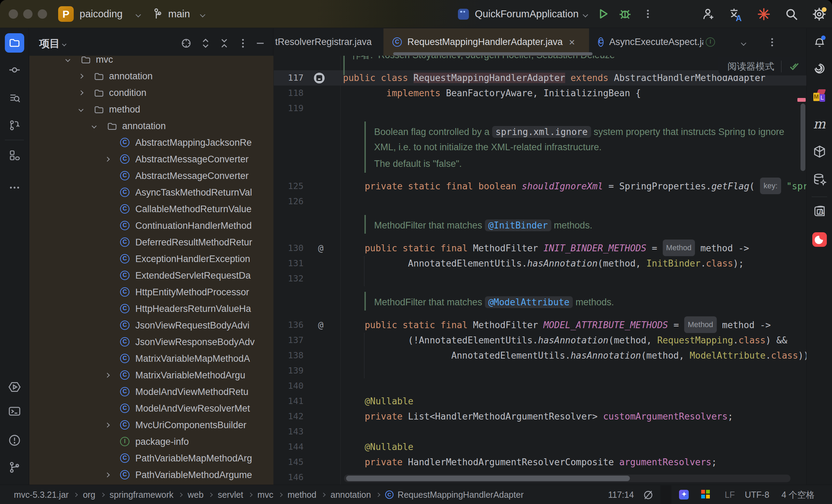  Describe the element at coordinates (820, 96) in the screenshot. I see `uml-plugin-icon: M L` at that location.